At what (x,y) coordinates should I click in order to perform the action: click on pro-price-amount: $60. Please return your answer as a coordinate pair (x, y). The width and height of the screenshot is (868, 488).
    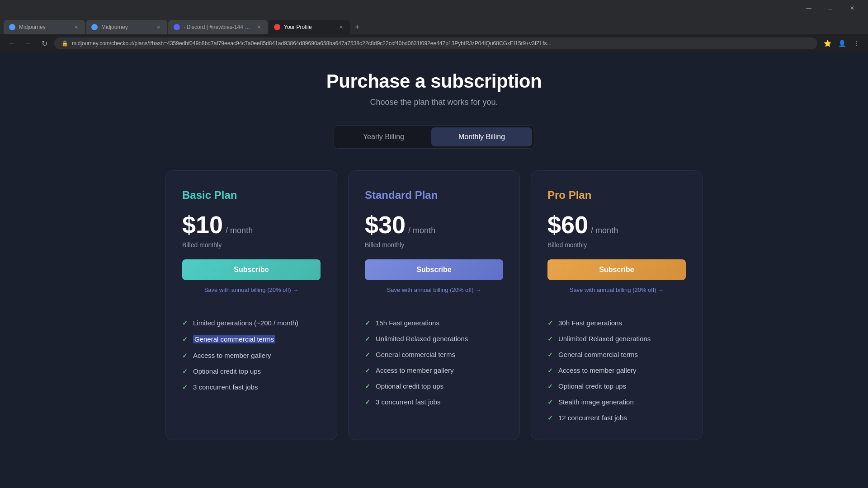
    Looking at the image, I should click on (568, 225).